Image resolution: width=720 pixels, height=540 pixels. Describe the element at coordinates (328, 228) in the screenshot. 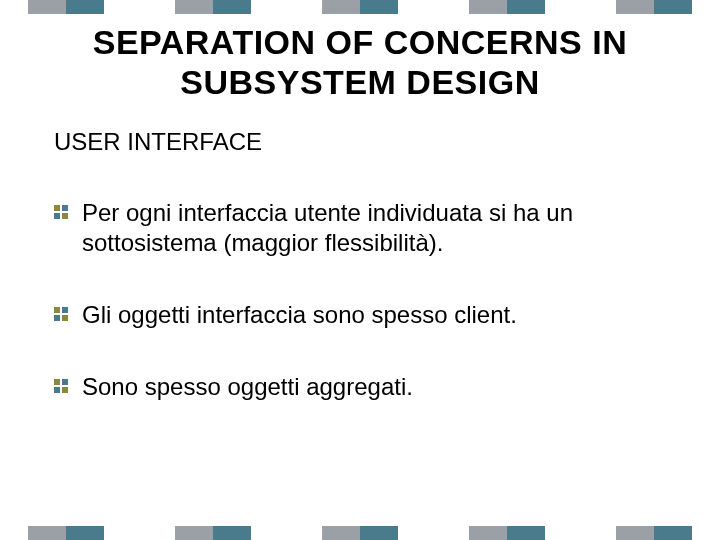

I see `list-item-text: Per ogni interfaccia utente individuata …` at that location.